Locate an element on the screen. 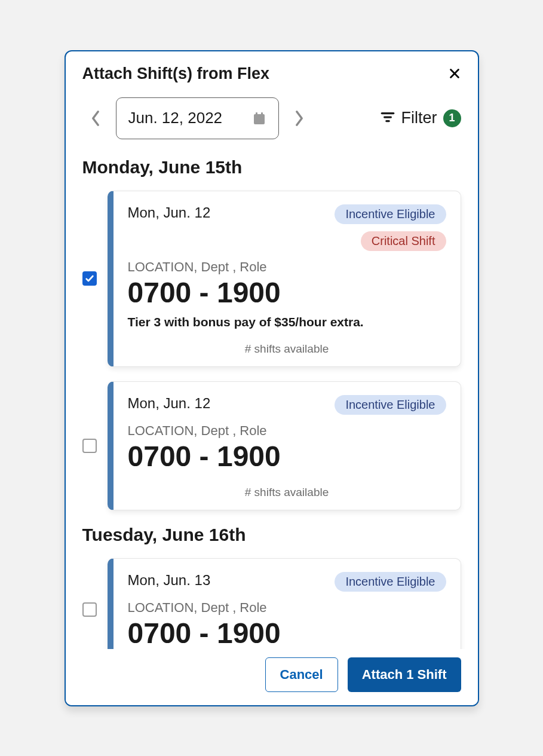 The height and width of the screenshot is (756, 543). date-picker: Jun. 12, 2022 is located at coordinates (198, 118).